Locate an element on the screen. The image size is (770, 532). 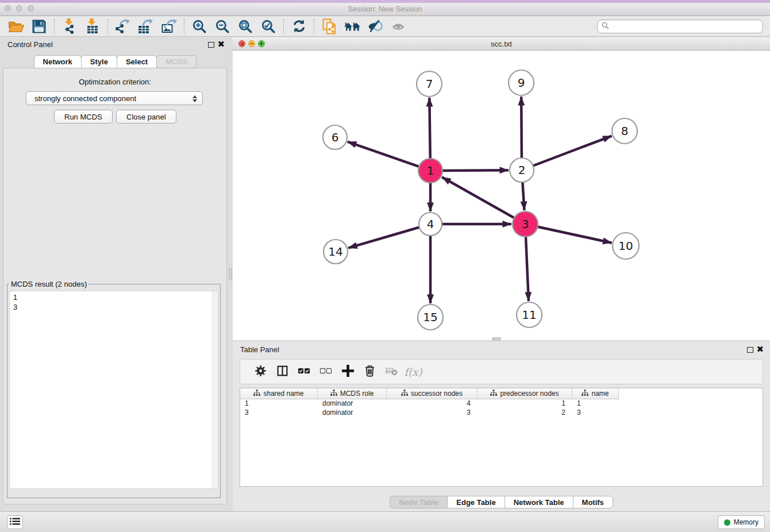
neighbors-button is located at coordinates (352, 26).